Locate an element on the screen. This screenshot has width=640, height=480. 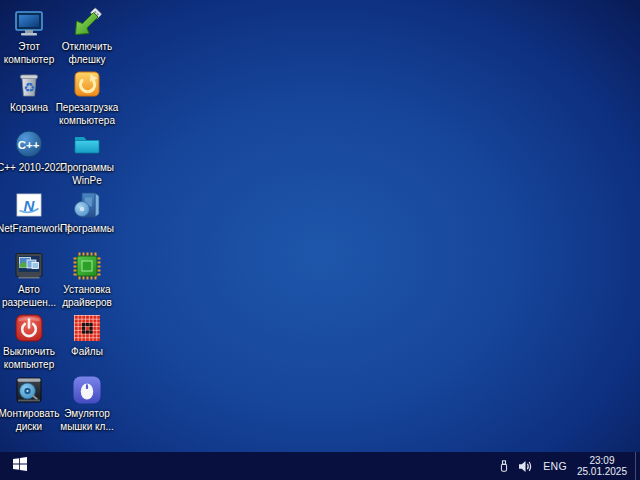
desktop-icon-auto-resolution: Авто разрешен... is located at coordinates (30, 280).